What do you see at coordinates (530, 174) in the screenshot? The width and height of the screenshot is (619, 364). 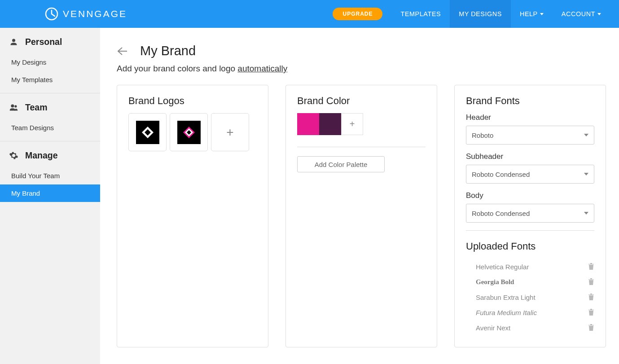 I see `font-subheader-select: Roboto Condensed` at bounding box center [530, 174].